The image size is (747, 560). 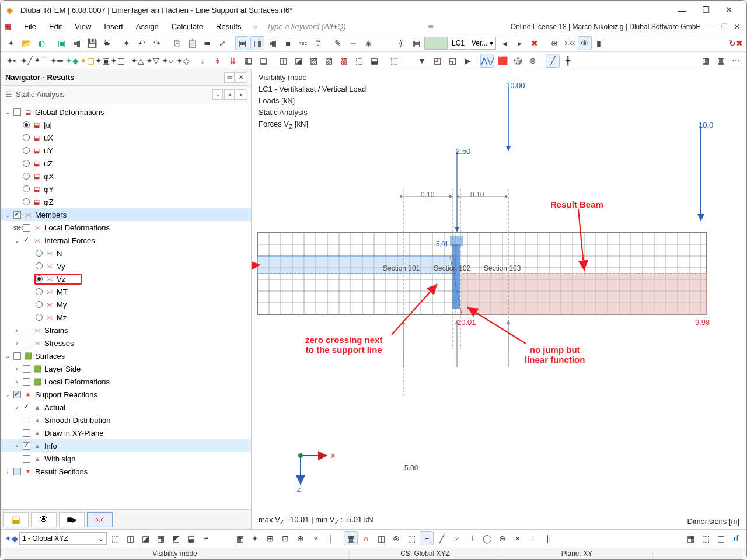 What do you see at coordinates (48, 125) in the screenshot?
I see `tree-u: |u|` at bounding box center [48, 125].